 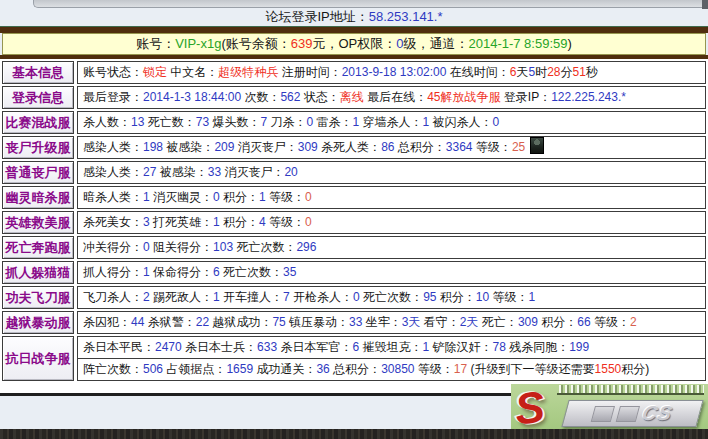 I want to click on watermark-logo: CS S, so click(x=610, y=408).